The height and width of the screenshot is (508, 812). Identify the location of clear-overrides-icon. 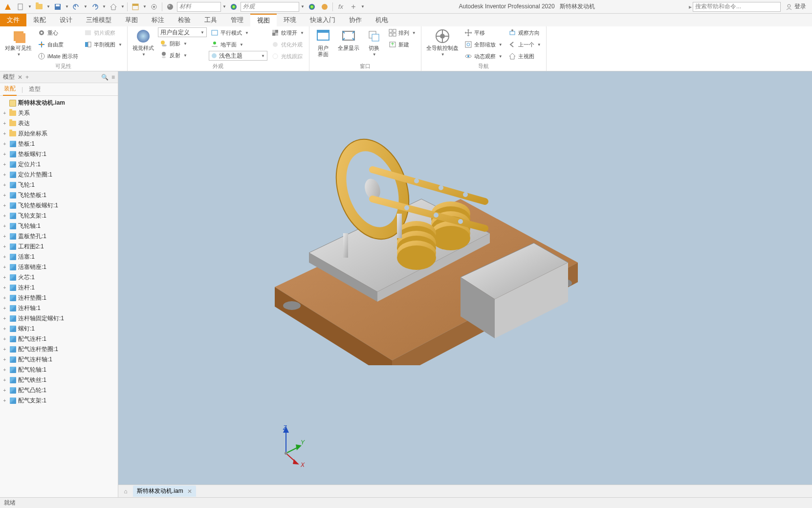
(325, 7).